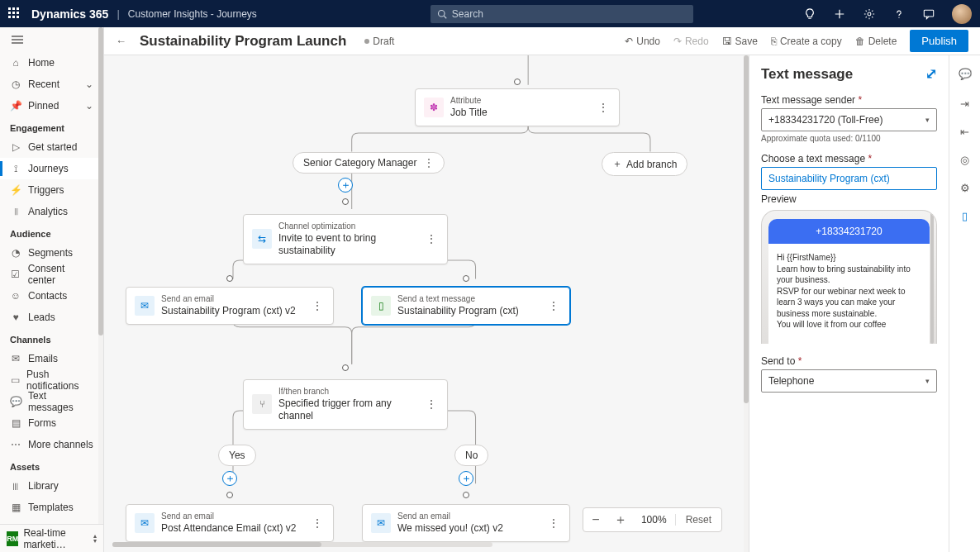  Describe the element at coordinates (429, 163) in the screenshot. I see `pill-more-icon: ⋮` at that location.